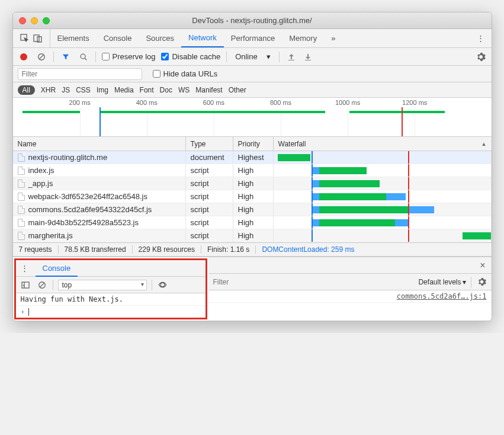 The width and height of the screenshot is (504, 435). Describe the element at coordinates (308, 57) in the screenshot. I see `download-har-icon` at that location.